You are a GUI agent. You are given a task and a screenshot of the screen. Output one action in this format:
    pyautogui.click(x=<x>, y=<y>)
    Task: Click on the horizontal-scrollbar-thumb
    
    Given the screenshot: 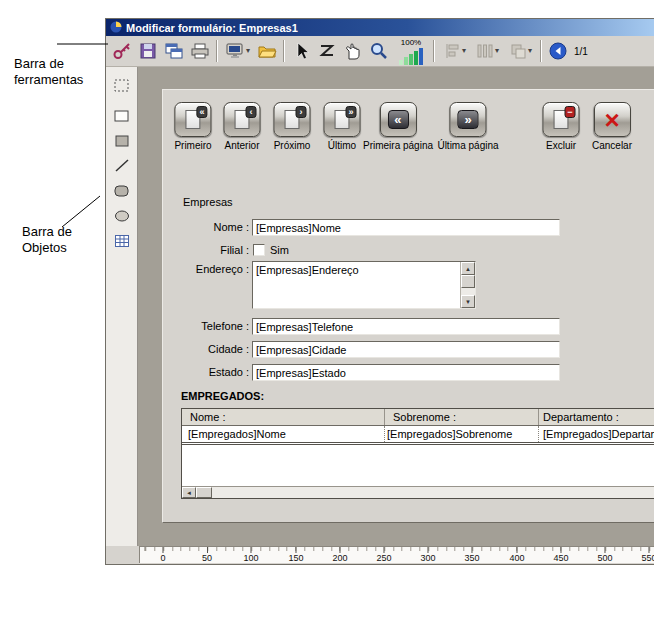 What is the action you would take?
    pyautogui.click(x=204, y=492)
    